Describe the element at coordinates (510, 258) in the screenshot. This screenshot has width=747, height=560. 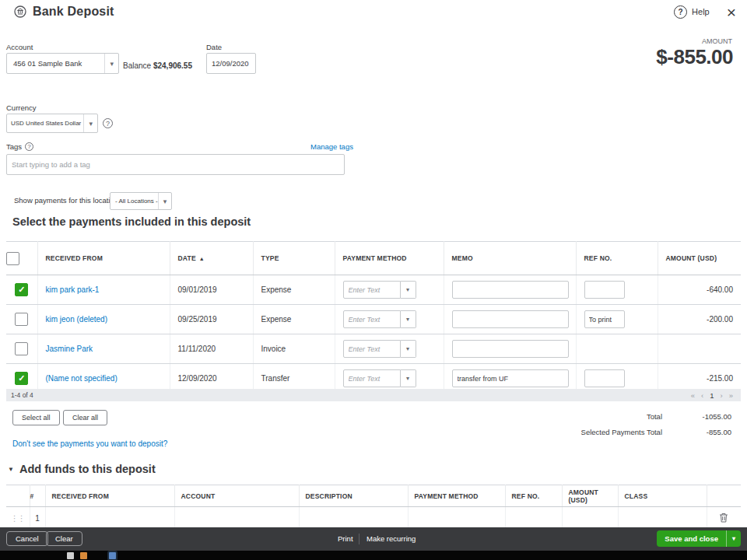
I see `col-memo: MEMO` at that location.